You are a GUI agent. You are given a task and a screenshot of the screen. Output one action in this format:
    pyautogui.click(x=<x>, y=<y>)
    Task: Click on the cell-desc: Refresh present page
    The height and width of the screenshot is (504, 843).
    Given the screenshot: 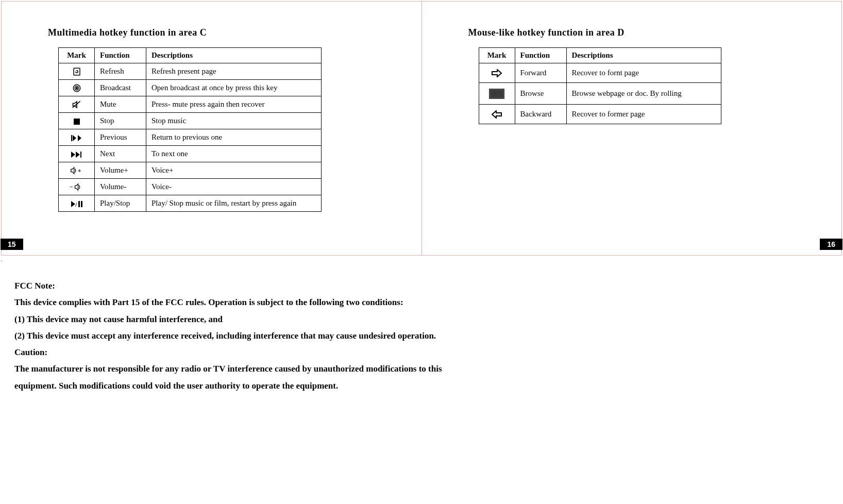 What is the action you would take?
    pyautogui.click(x=234, y=72)
    